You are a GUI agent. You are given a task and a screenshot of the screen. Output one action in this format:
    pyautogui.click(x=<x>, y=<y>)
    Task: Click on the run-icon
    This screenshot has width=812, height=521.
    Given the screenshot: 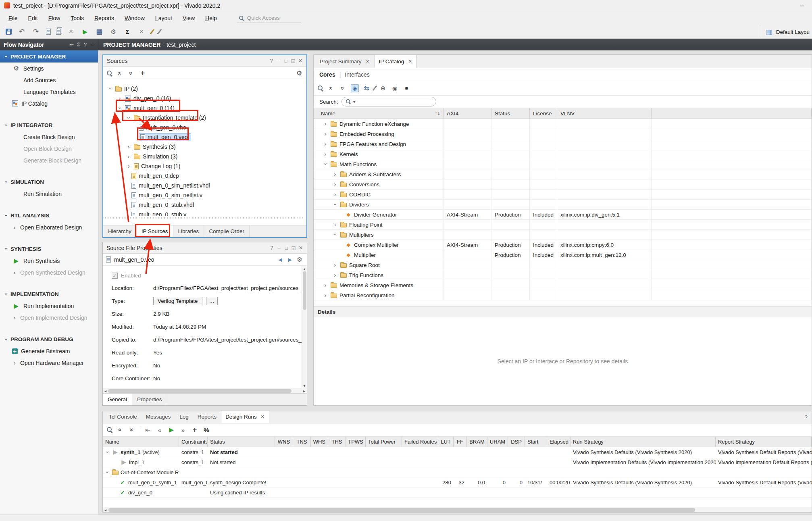 What is the action you would take?
    pyautogui.click(x=171, y=430)
    